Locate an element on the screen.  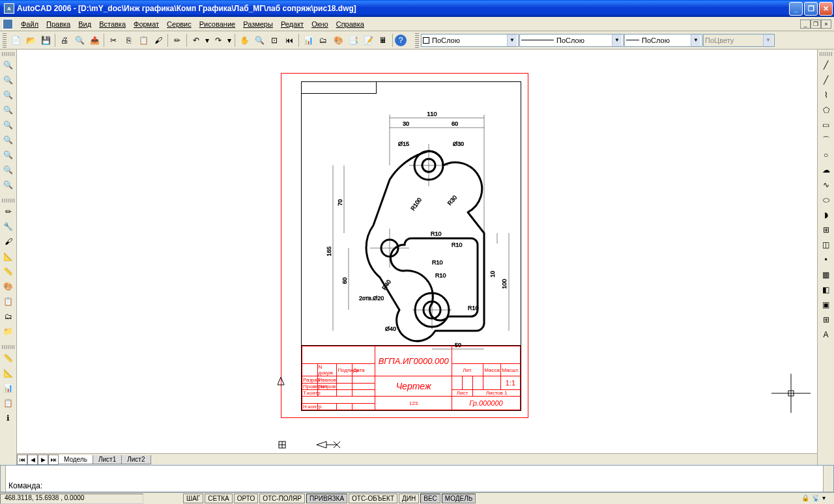
zoom-object-button: 🔍 is located at coordinates (8, 125).